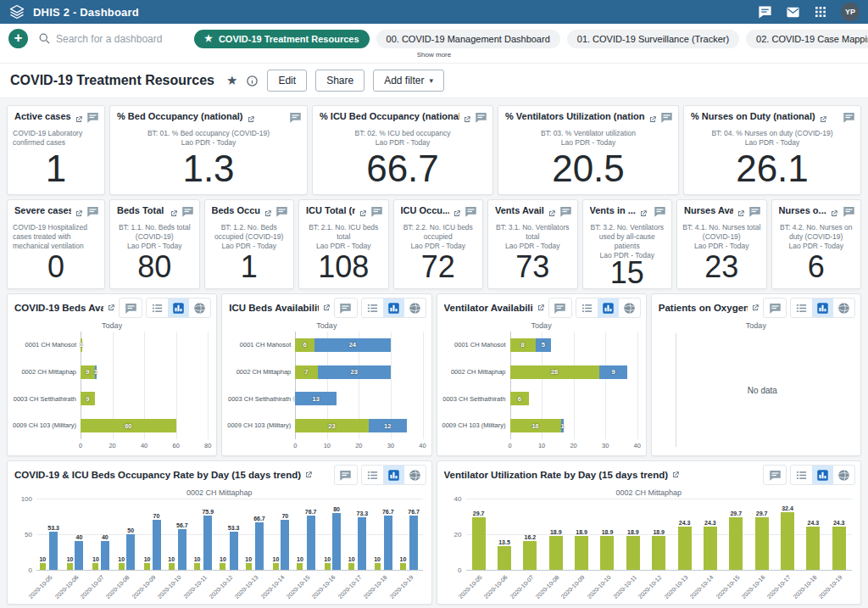 The width and height of the screenshot is (868, 608). I want to click on axis-tick-label: 2020-10-13, so click(247, 587).